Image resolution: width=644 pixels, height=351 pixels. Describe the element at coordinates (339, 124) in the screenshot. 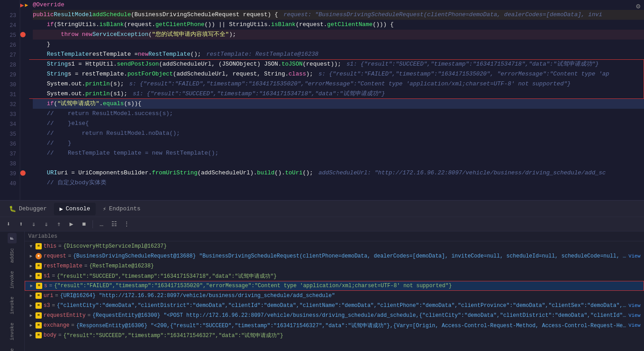

I see `code-line: // }else{` at that location.